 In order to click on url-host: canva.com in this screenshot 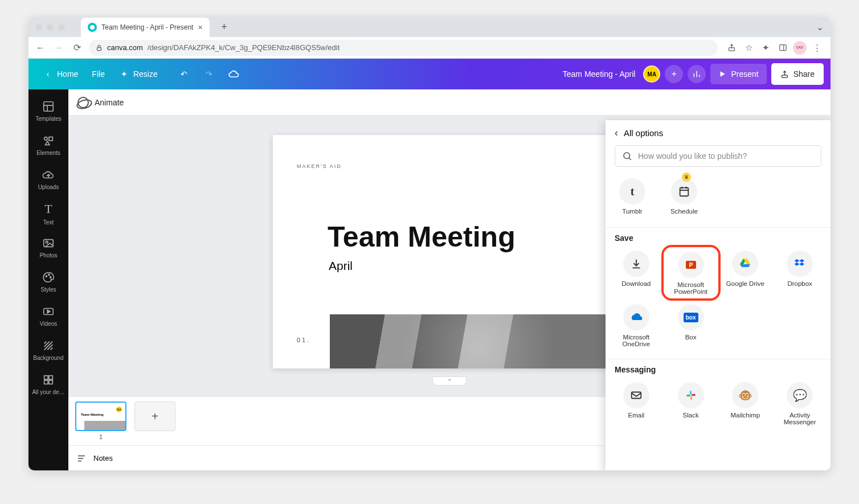, I will do `click(125, 48)`.